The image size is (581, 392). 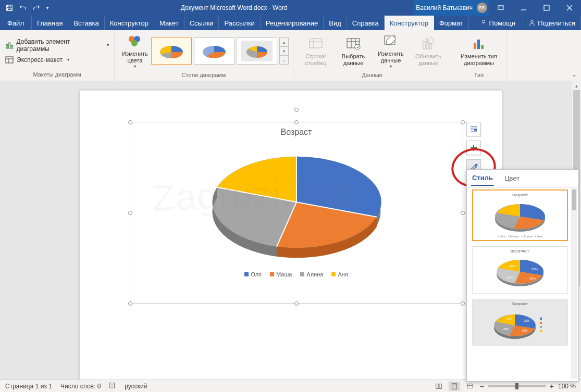 I want to click on tab-share: Поделиться, so click(x=552, y=23).